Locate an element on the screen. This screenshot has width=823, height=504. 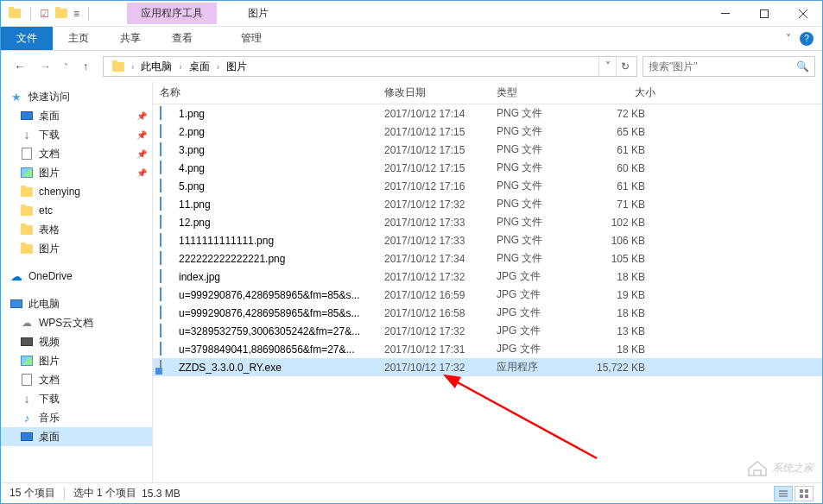
breadcrumb-pictures: 图片 is located at coordinates (237, 67).